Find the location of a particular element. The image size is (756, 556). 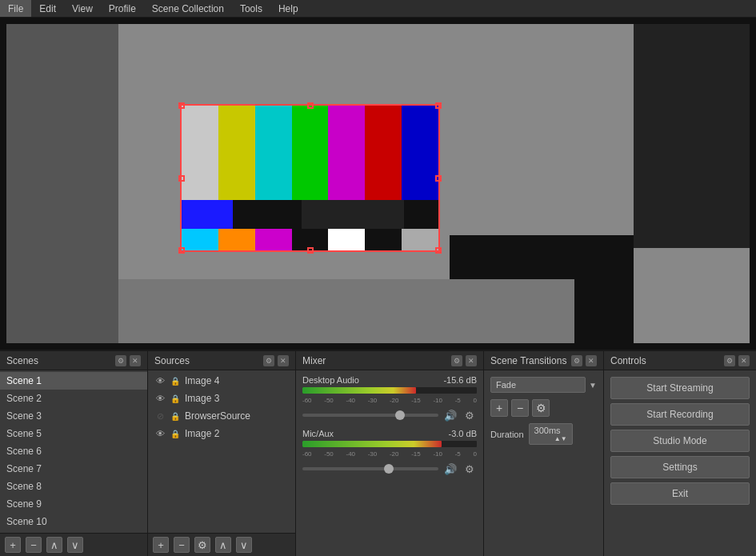

mic-aux-db: -3.0 dB is located at coordinates (462, 434).